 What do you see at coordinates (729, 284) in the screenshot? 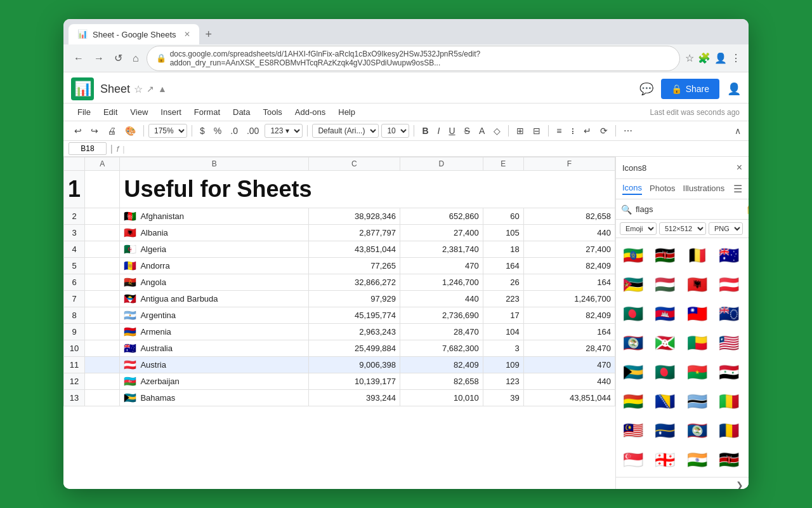
I see `panel-icon-item: 🇦🇹` at bounding box center [729, 284].